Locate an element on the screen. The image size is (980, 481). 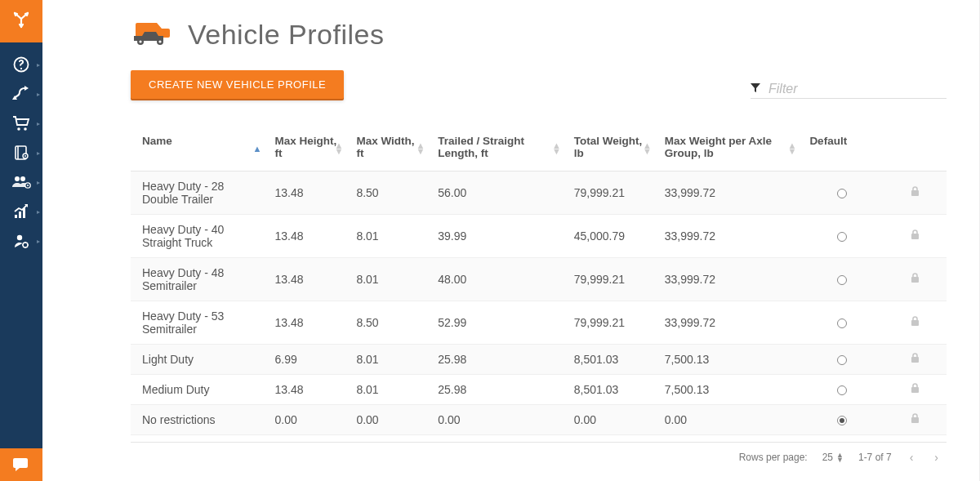
chat-button is located at coordinates (21, 465).